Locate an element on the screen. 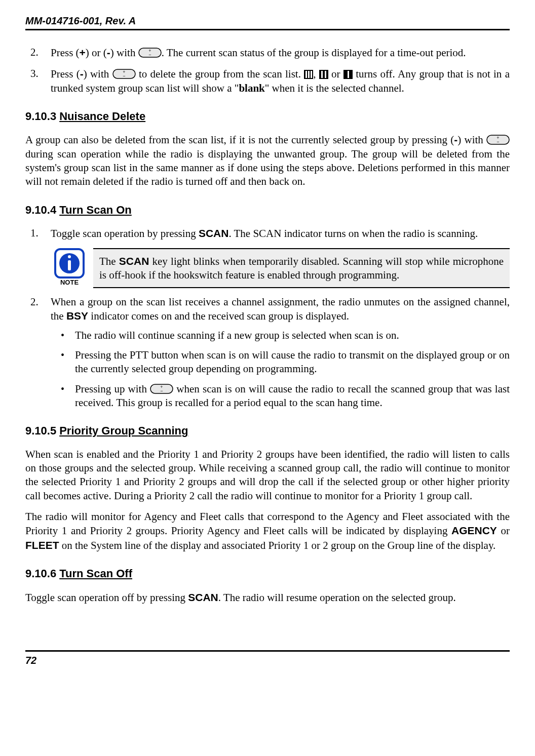 Image resolution: width=535 pixels, height=756 pixels. text: " when it is the selected channel. is located at coordinates (334, 88).